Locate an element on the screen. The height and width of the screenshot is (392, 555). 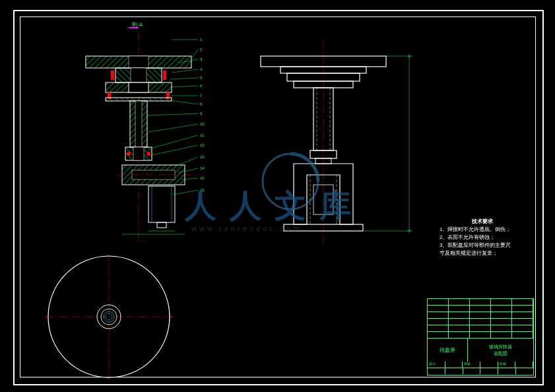
svg-text: 1 is located at coordinates (201, 40).